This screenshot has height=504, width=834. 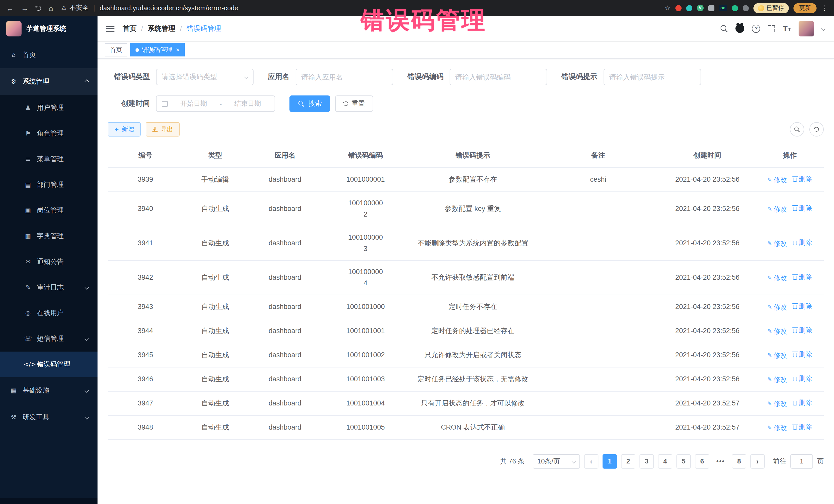 I want to click on cell-code: 1001001001, so click(x=366, y=331).